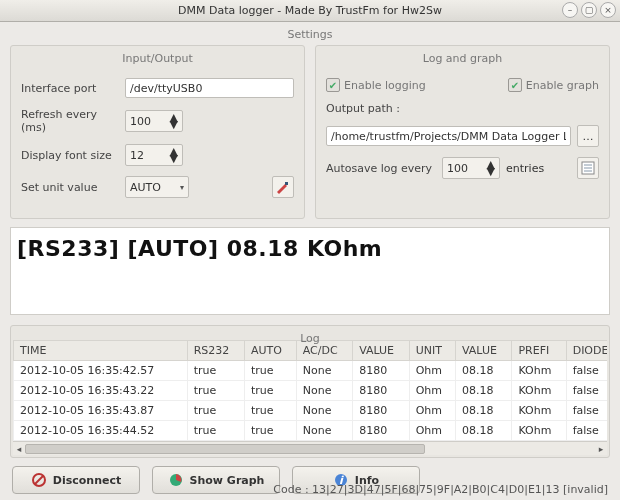  What do you see at coordinates (608, 10) in the screenshot?
I see `close-icon: ×` at bounding box center [608, 10].